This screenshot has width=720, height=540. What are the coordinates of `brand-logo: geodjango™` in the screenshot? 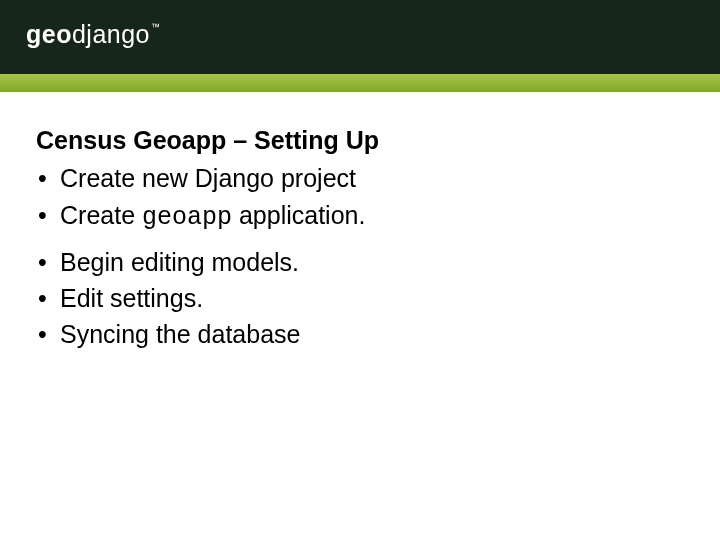 It's located at (93, 34).